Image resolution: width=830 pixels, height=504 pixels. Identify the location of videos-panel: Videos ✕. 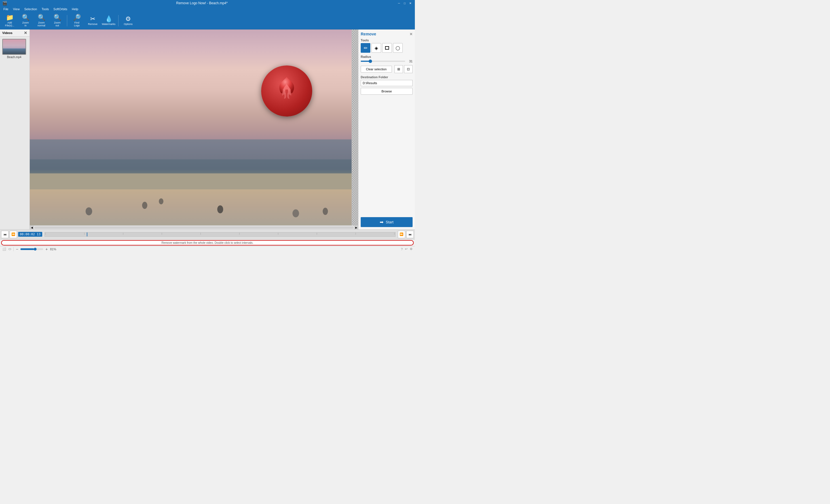
(15, 129).